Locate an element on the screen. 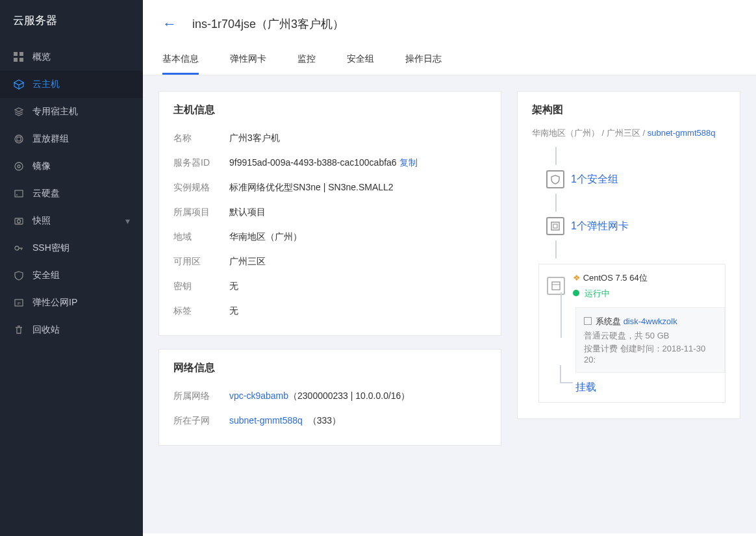 The image size is (756, 536). value: vpc-ck9abamb（2300000233 | 10.0.0.0/16） is located at coordinates (358, 396).